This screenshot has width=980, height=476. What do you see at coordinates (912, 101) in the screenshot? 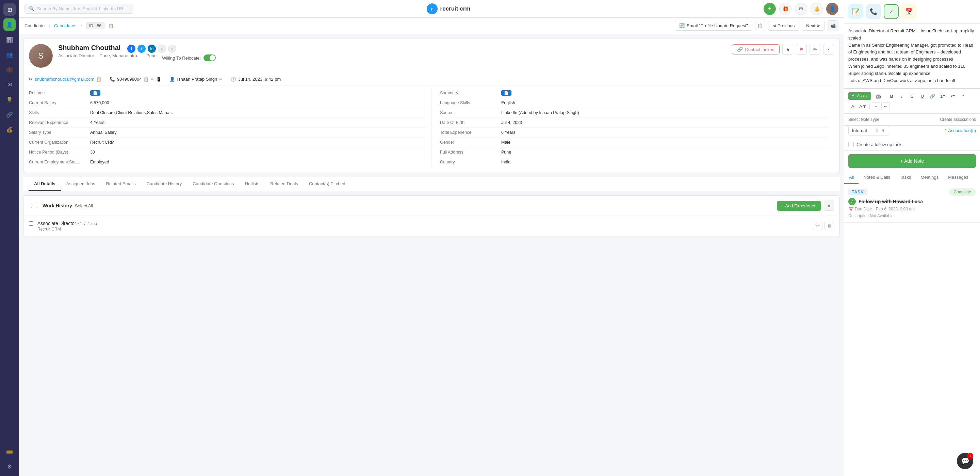
I see `note-toolbar: AI-Assist 🤖 B I S U 🔗 1≡ •≡ " A A▼ ⇒ ⇐` at bounding box center [912, 101].